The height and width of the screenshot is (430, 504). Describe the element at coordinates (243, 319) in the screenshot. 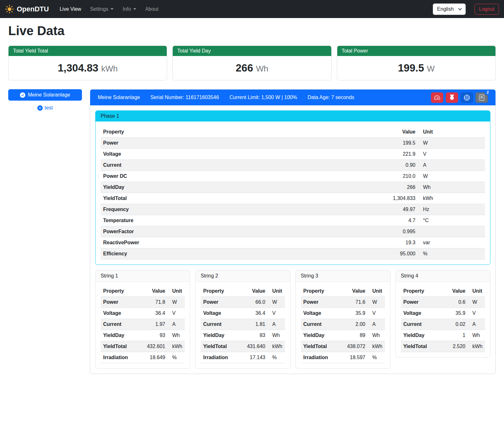

I see `string-card-2: String 2 Property Value Unit` at that location.